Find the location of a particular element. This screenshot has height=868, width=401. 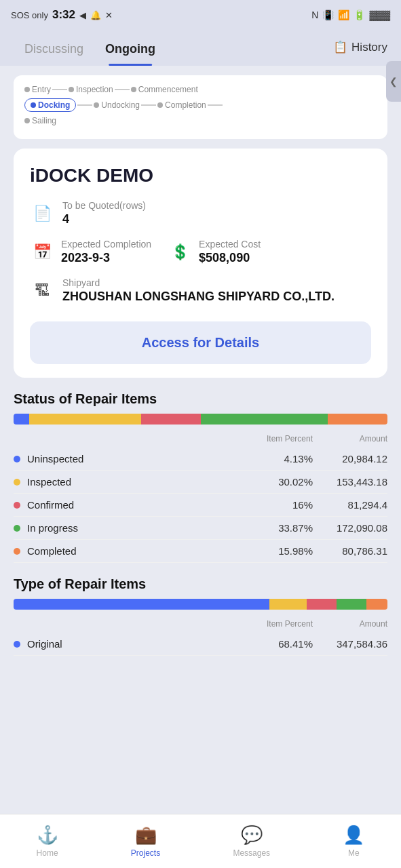

info-double: 📅 Expected Completion 2023-9-3 💲 Expecte… is located at coordinates (145, 252).